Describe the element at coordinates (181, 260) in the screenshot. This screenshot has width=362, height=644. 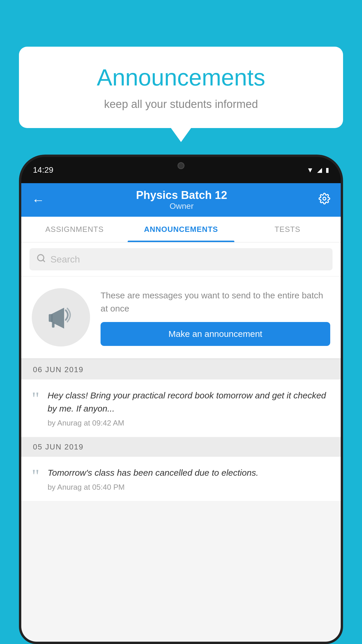
I see `search-container: Search` at that location.